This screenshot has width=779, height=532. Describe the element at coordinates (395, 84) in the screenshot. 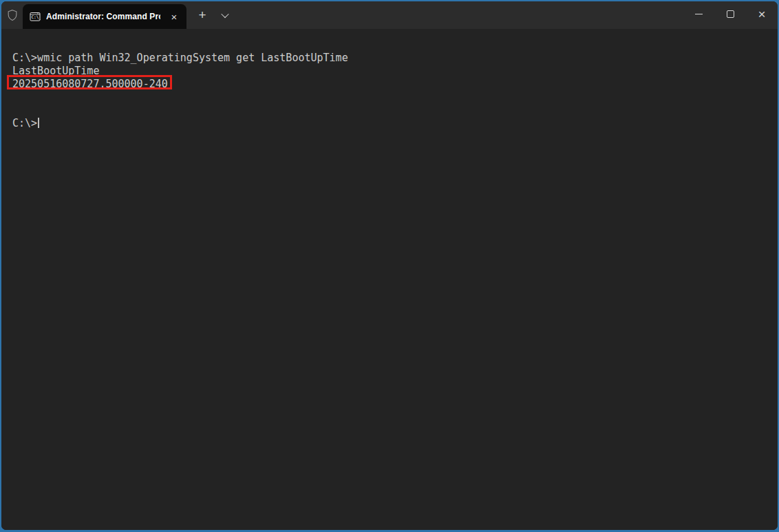

I see `terminal-output-value: 20250516080727.500000-240` at that location.